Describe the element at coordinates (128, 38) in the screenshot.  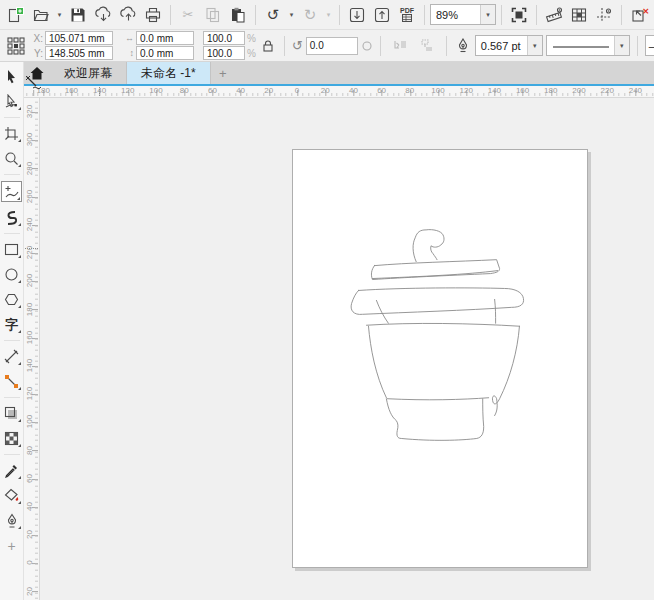
I see `width-icon: ↔` at that location.